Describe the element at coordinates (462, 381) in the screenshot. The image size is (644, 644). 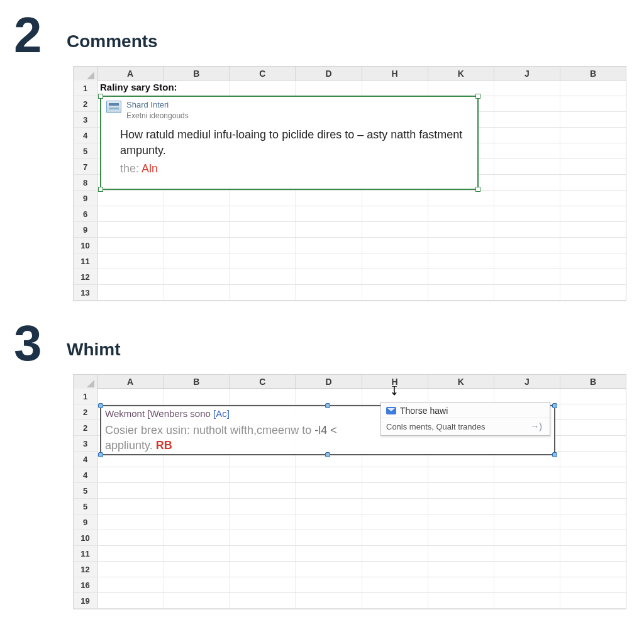
I see `column-header: K` at that location.